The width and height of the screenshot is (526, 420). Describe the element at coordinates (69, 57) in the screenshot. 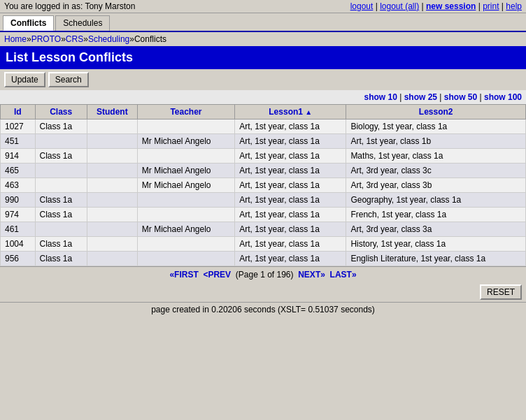

I see `page-header-text: List Lesson Conflicts` at that location.